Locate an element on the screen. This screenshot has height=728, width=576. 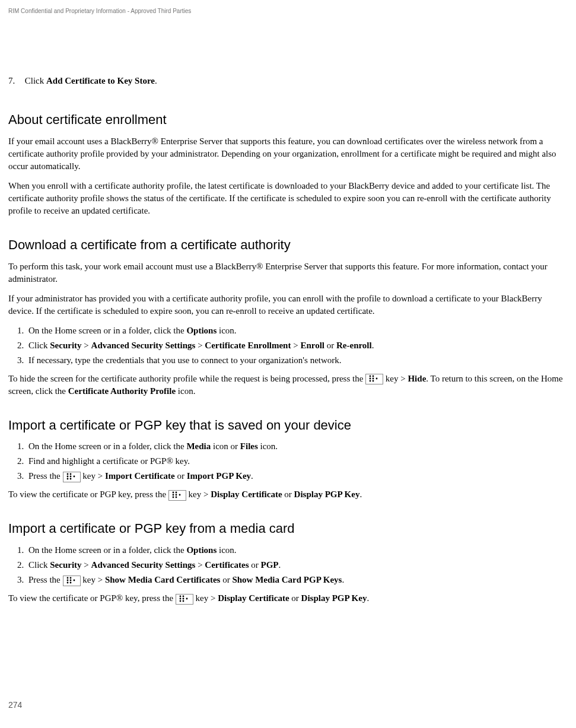
text: icon or is located at coordinates (225, 446).